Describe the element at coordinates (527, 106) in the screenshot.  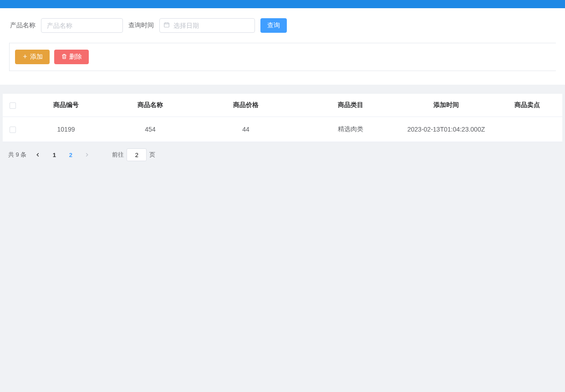
I see `header-selling-point: 商品卖点` at that location.